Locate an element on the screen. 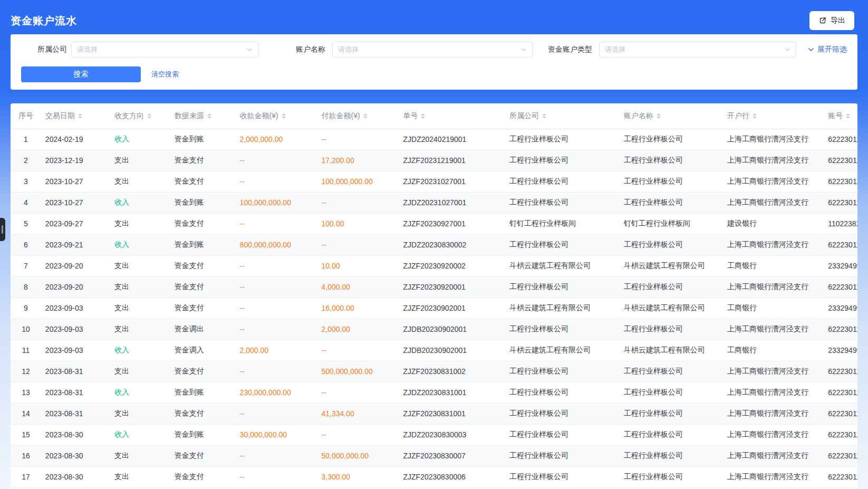 The height and width of the screenshot is (489, 868). cell-company: 斗栱云建筑工程有限公司 is located at coordinates (562, 266).